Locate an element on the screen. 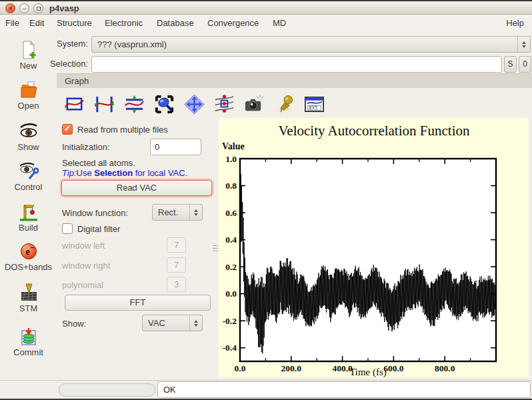 Image resolution: width=532 pixels, height=400 pixels. menu-electronic: Electronic is located at coordinates (124, 23).